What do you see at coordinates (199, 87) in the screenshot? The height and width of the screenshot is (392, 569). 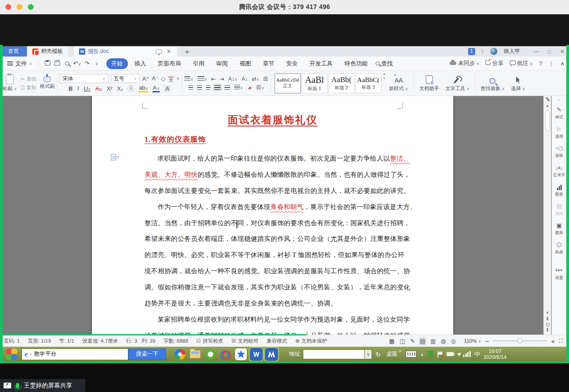 I see `align-center-button` at bounding box center [199, 87].